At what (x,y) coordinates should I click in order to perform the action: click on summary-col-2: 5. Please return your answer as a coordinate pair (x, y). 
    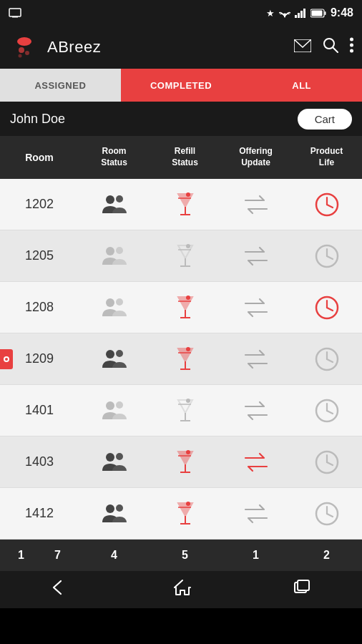
    Looking at the image, I should click on (185, 555).